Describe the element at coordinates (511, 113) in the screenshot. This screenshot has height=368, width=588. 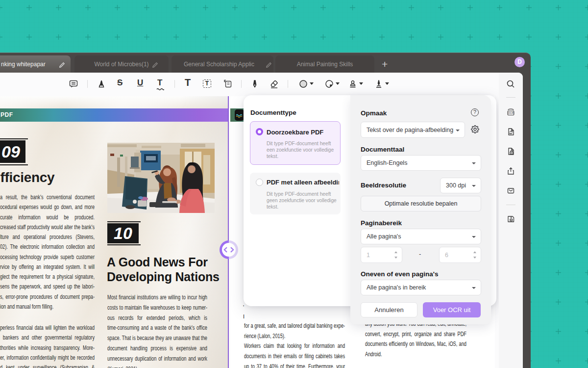
I see `svg-text: OCR` at that location.